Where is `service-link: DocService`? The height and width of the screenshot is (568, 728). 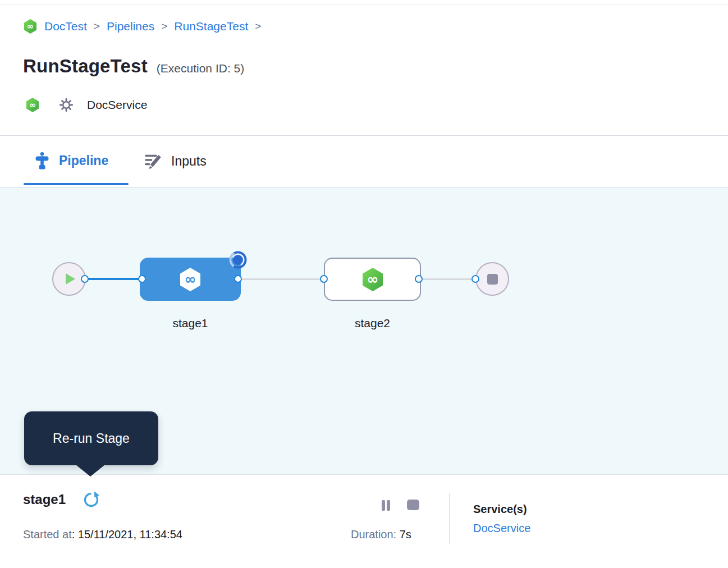 service-link: DocService is located at coordinates (502, 529).